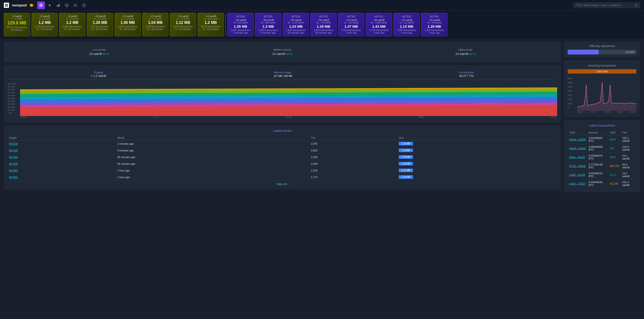  What do you see at coordinates (50, 5) in the screenshot?
I see `nav-broadcast-icon` at bounding box center [50, 5].